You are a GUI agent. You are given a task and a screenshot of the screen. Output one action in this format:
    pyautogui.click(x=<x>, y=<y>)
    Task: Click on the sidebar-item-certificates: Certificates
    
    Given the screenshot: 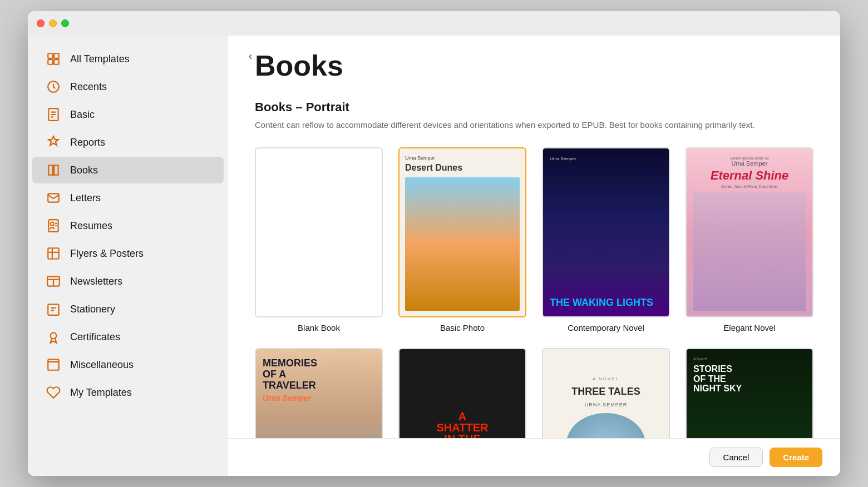 What is the action you would take?
    pyautogui.click(x=128, y=337)
    